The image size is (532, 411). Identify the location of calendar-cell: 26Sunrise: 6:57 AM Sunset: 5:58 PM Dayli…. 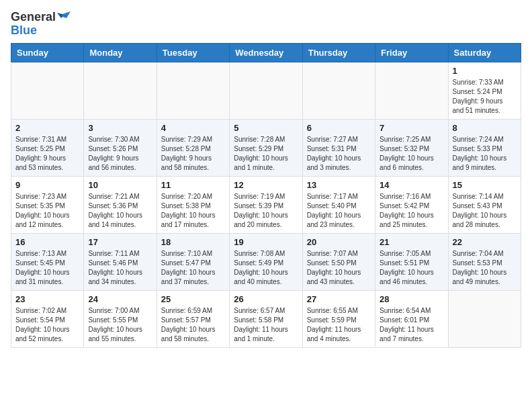
(266, 318).